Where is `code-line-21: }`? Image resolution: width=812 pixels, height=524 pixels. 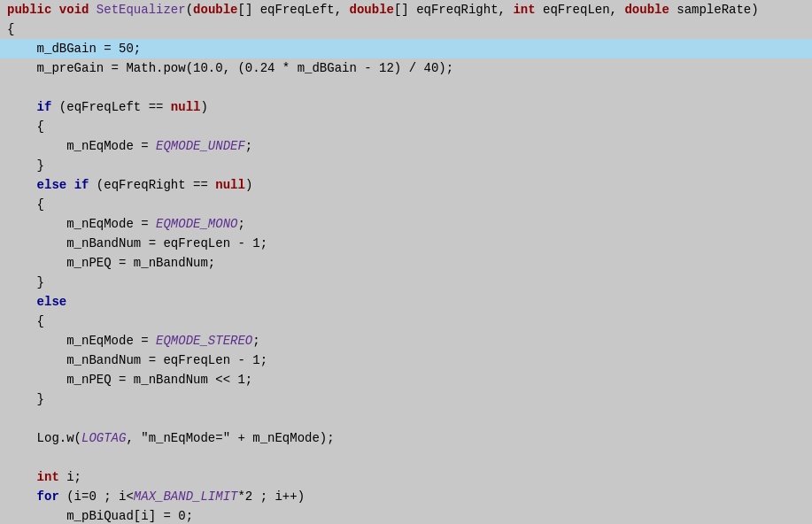 code-line-21: } is located at coordinates (406, 399).